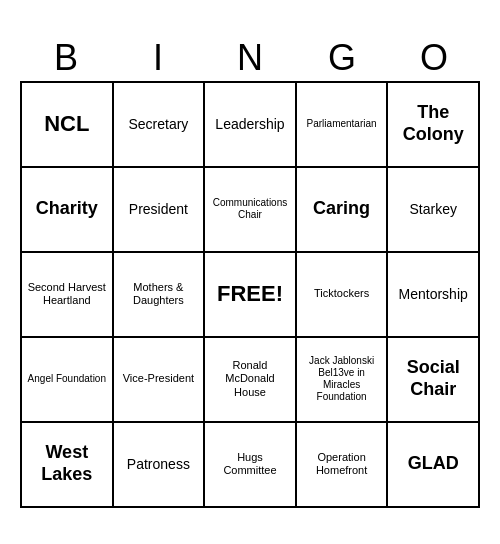 The image size is (500, 544). Describe the element at coordinates (343, 126) in the screenshot. I see `bingo-cell-3: Parliamentarian` at that location.